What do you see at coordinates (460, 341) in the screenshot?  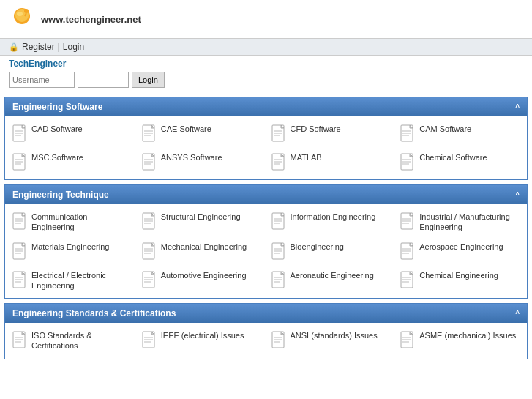 I see `grid-item-2-3: ASME (mechanical) Issues` at bounding box center [460, 341].